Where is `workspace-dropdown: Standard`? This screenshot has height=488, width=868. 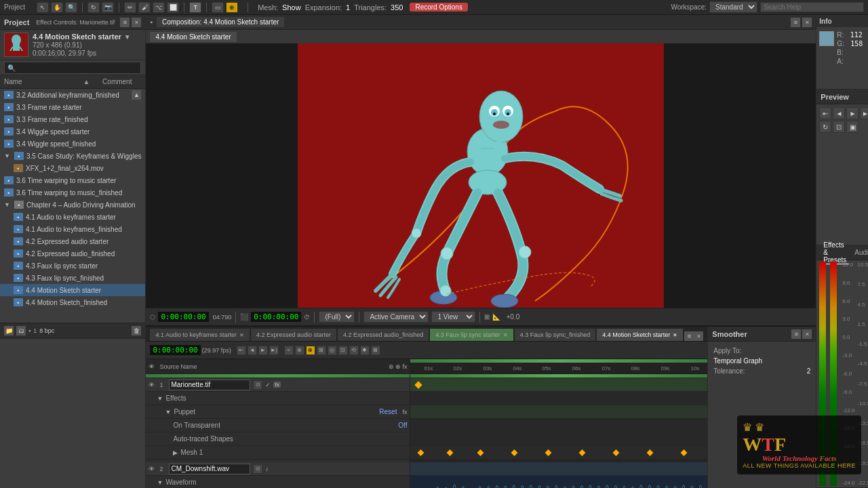 workspace-dropdown: Standard is located at coordinates (734, 7).